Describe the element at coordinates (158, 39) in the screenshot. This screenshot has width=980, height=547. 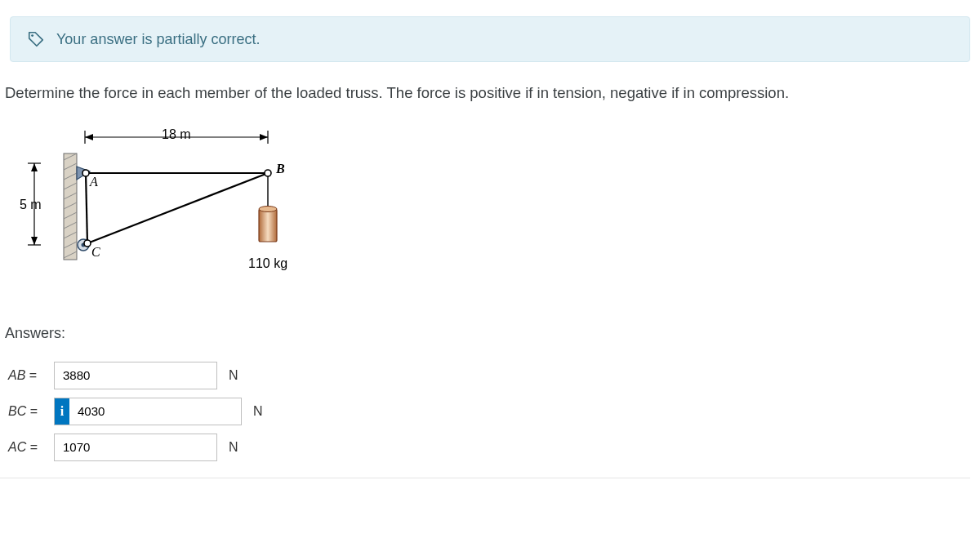
I see `feedback-text: Your answer is partially correct.` at that location.